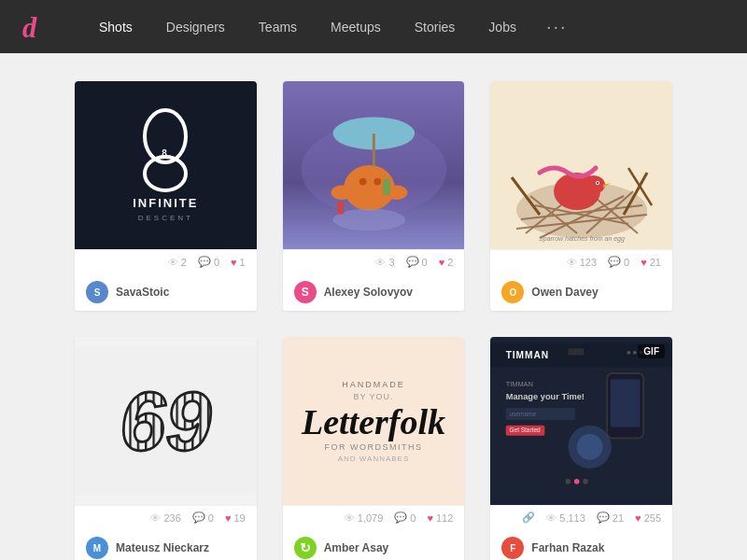  Describe the element at coordinates (166, 545) in the screenshot. I see `shot-author-4: M Mateusz Nieckarz` at that location.